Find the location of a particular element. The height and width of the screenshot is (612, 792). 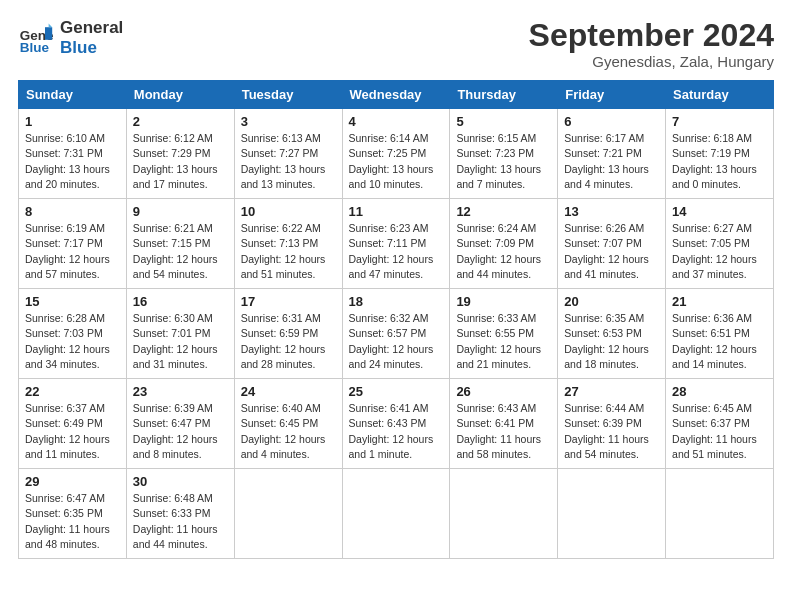

location: Gyenesdias, Zala, Hungary is located at coordinates (652, 62).